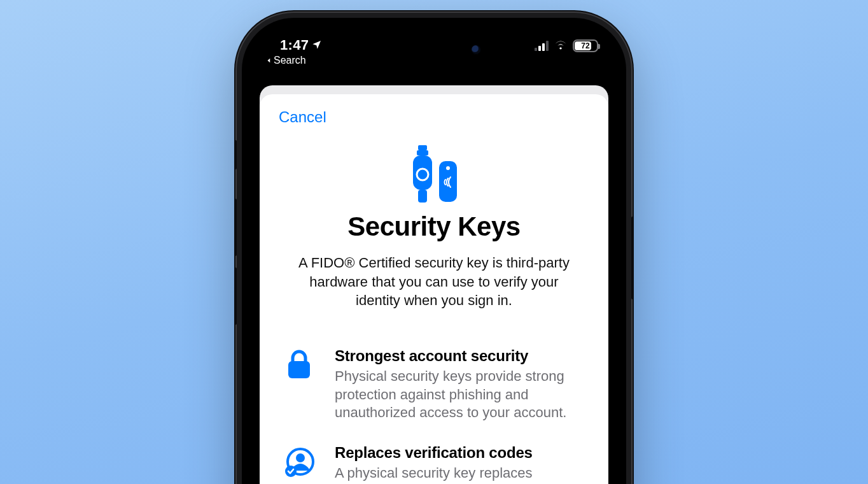 This screenshot has height=484, width=868. I want to click on volume-down-button, so click(235, 296).